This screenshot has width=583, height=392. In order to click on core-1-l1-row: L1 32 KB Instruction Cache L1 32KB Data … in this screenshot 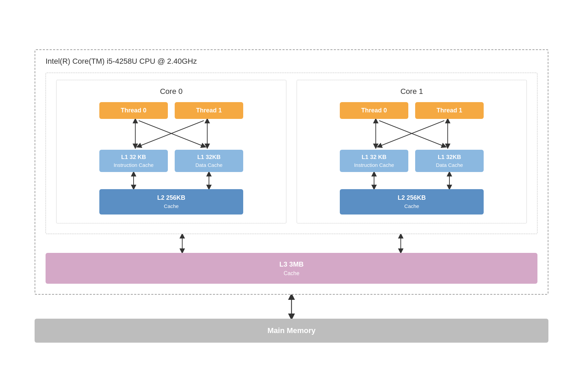, I will do `click(412, 161)`.